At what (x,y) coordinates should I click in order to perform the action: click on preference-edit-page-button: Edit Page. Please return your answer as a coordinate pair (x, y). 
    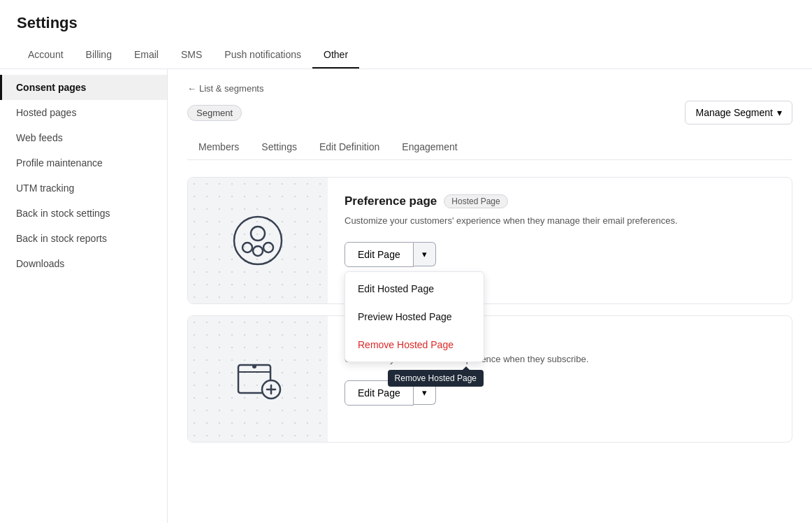
    Looking at the image, I should click on (379, 255).